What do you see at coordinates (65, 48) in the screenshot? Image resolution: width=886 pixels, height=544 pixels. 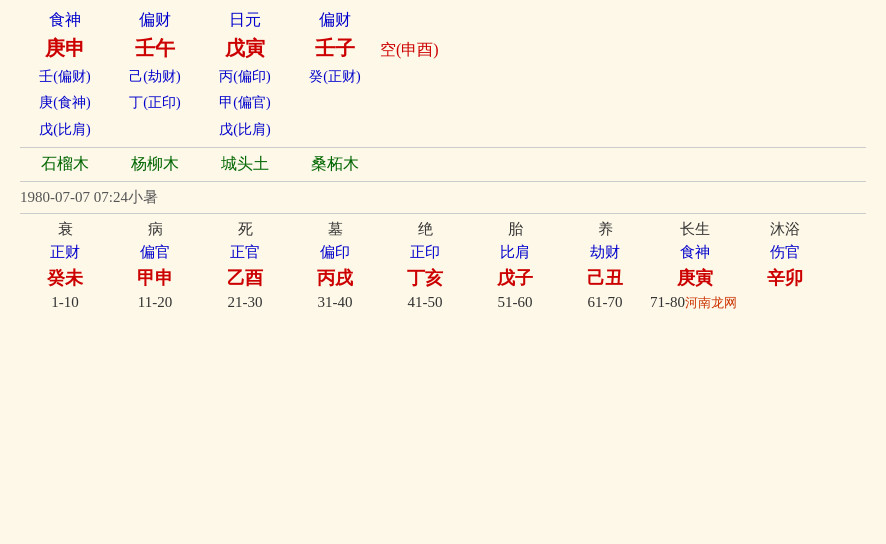 I see `stem-1: 庚申` at bounding box center [65, 48].